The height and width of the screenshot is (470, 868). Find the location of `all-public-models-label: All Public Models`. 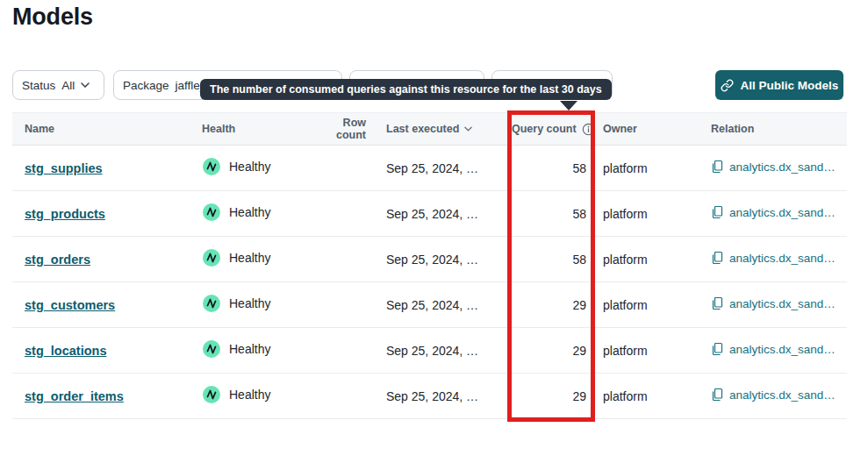

all-public-models-label: All Public Models is located at coordinates (790, 86).